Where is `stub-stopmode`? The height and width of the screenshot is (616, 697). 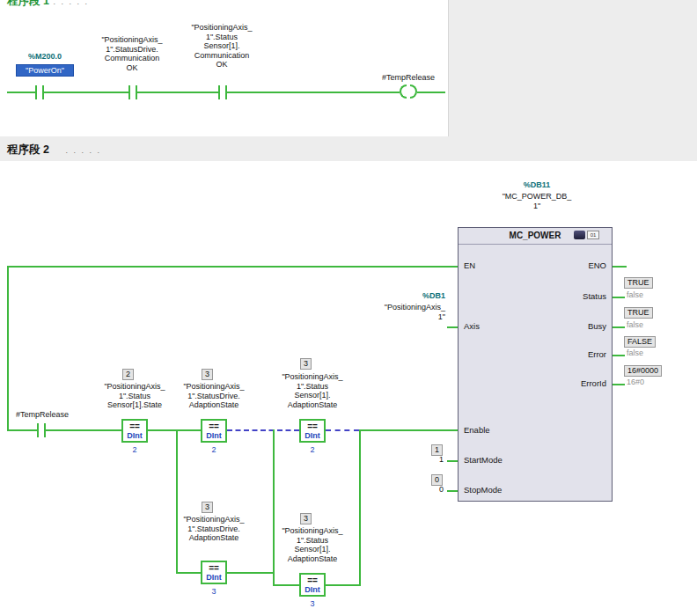
stub-stopmode is located at coordinates (452, 491).